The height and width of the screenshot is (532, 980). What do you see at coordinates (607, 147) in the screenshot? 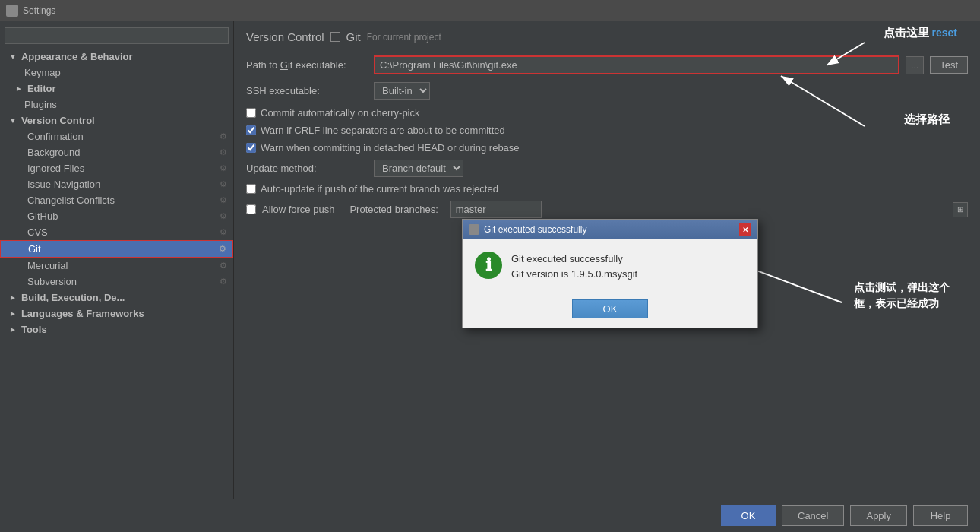
I see `checkbox-detached: Warn when committing in detached HEAD or…` at bounding box center [607, 147].